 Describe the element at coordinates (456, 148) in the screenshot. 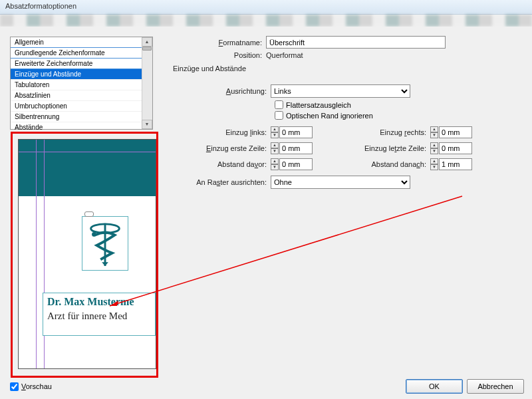

I see `einzug-letzte-input` at that location.